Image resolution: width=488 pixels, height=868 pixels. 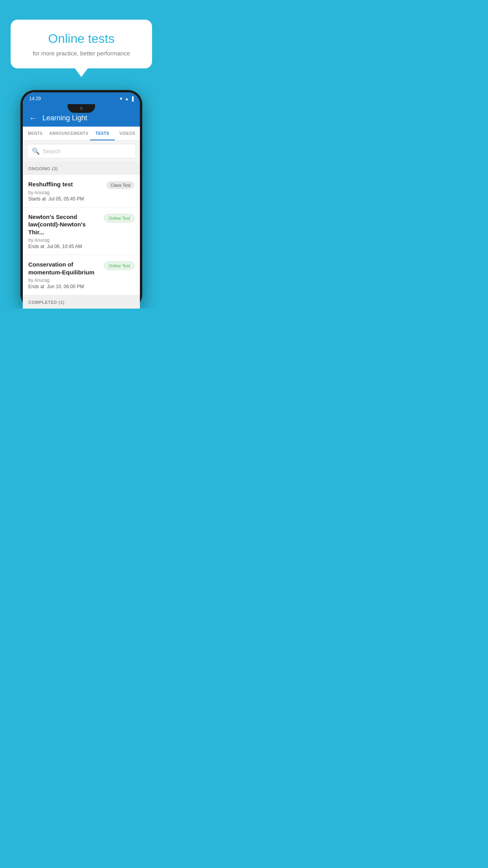 What do you see at coordinates (35, 134) in the screenshot?
I see `tab-ments: MENTS` at bounding box center [35, 134].